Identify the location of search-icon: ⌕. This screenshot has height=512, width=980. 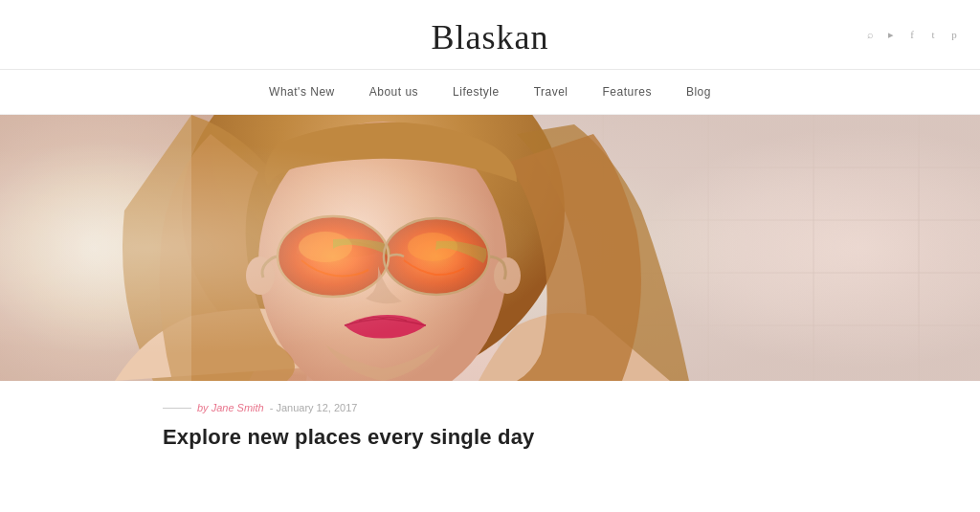
(870, 34).